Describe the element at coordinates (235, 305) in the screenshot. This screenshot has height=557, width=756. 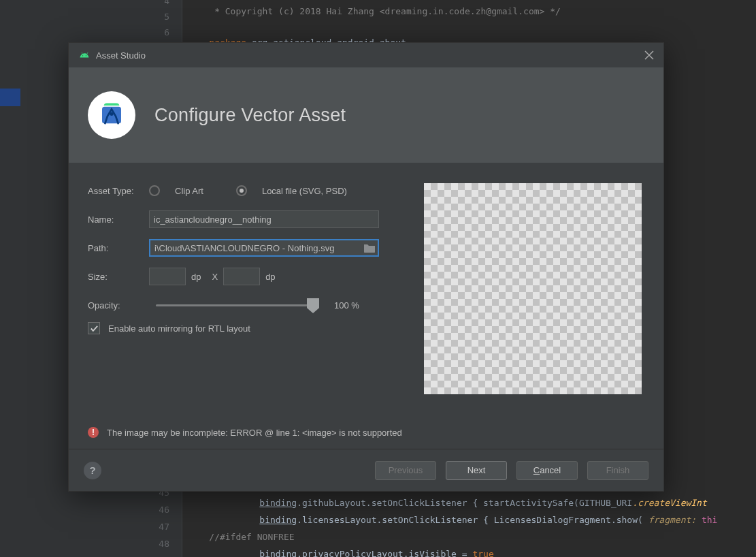
I see `opacity-slider` at that location.